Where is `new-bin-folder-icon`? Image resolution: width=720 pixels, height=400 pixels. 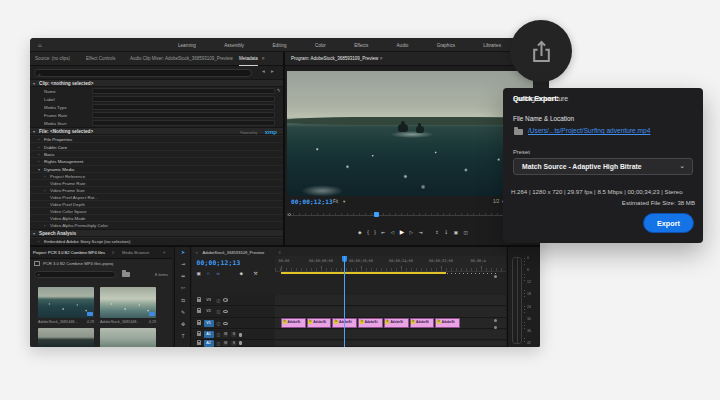
new-bin-folder-icon is located at coordinates (126, 275).